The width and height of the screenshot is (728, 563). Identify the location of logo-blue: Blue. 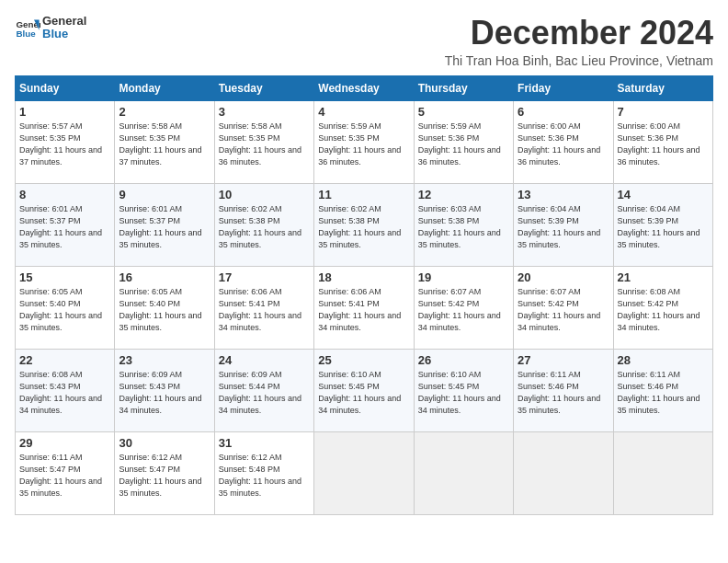
(64, 34).